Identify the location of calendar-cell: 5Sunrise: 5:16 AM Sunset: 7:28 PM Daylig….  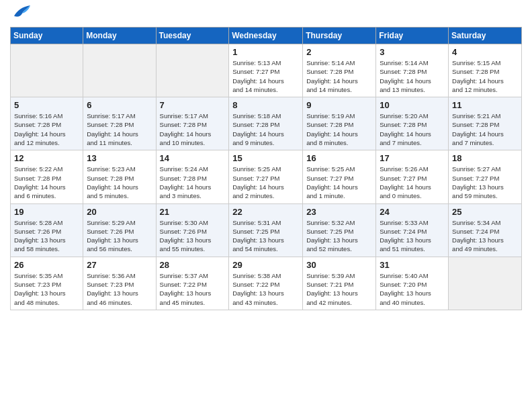
(47, 124).